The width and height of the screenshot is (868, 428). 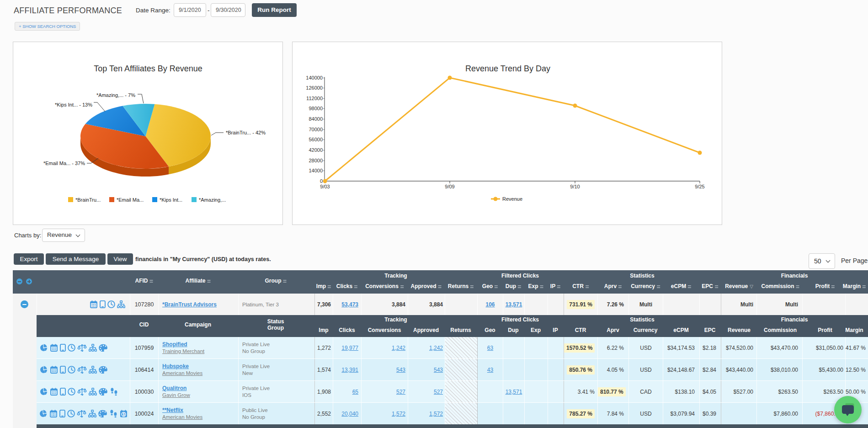 What do you see at coordinates (148, 69) in the screenshot?
I see `svg-text: Top Ten Affiliates By Revenue` at bounding box center [148, 69].